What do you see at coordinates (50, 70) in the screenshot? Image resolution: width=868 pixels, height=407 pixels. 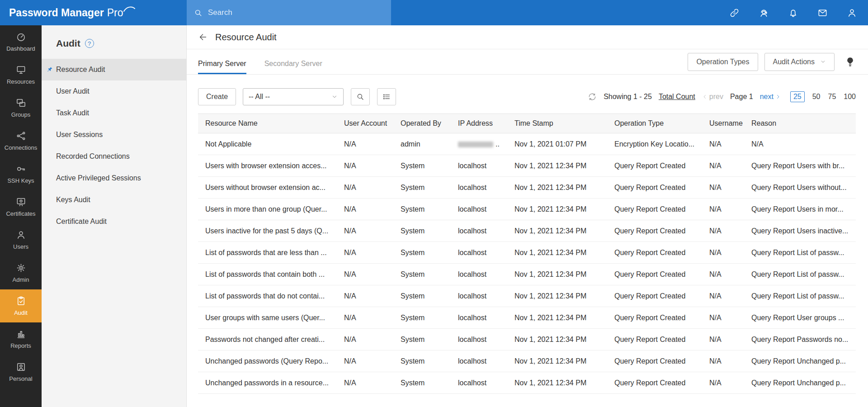 I see `pin-icon` at bounding box center [50, 70].